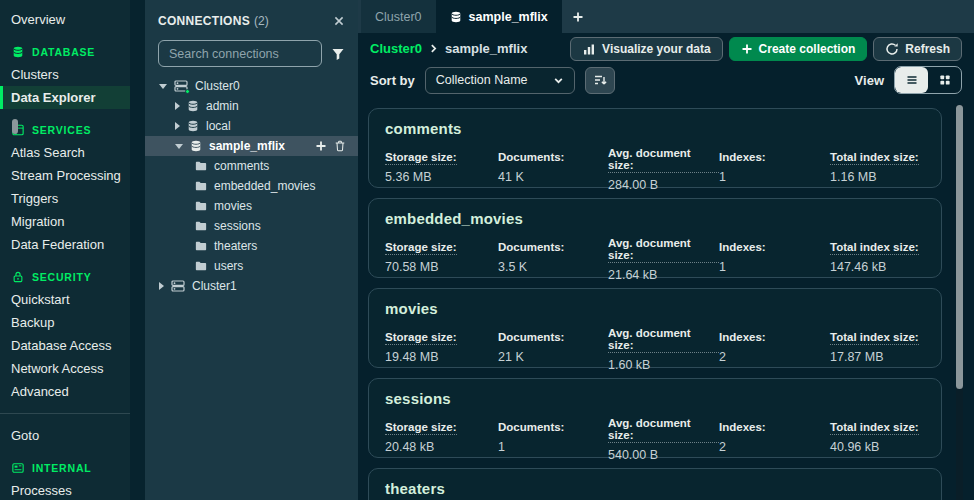 This screenshot has height=500, width=974. Describe the element at coordinates (798, 49) in the screenshot. I see `create-collection-button: Create collection` at that location.